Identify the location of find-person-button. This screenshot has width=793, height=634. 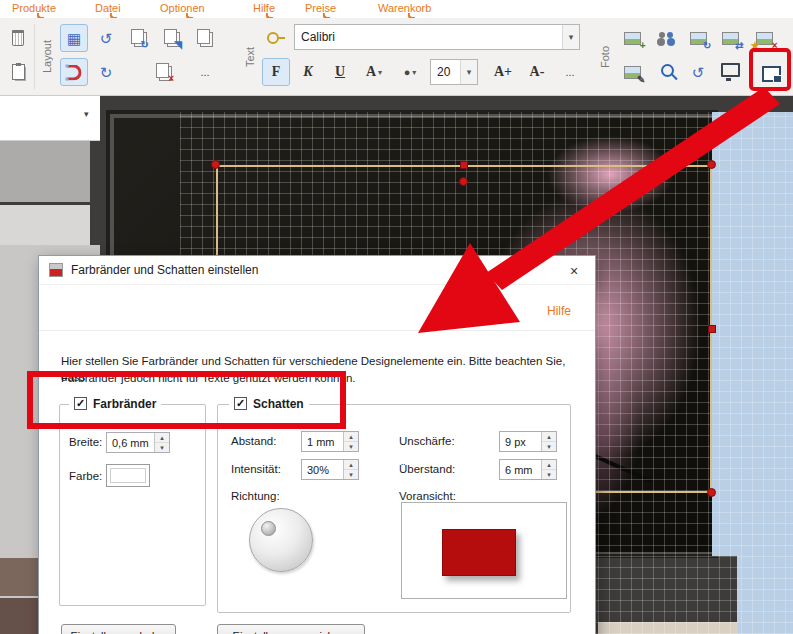
(666, 72).